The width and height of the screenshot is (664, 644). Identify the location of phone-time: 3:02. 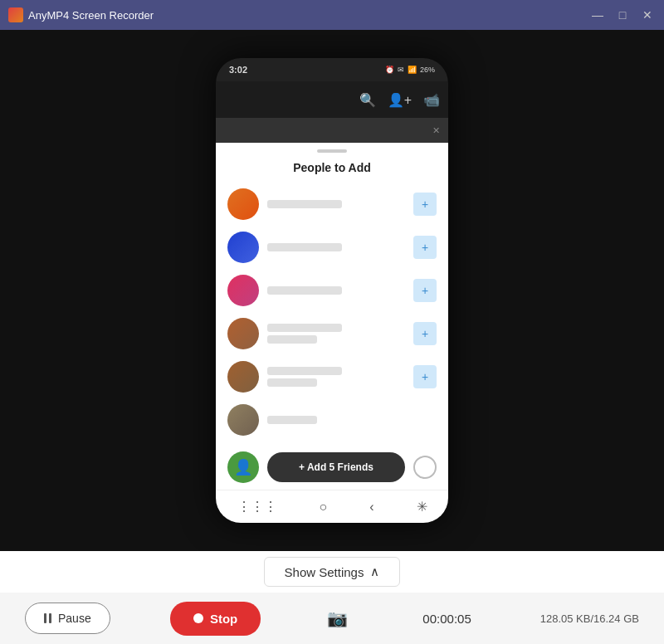
(238, 70).